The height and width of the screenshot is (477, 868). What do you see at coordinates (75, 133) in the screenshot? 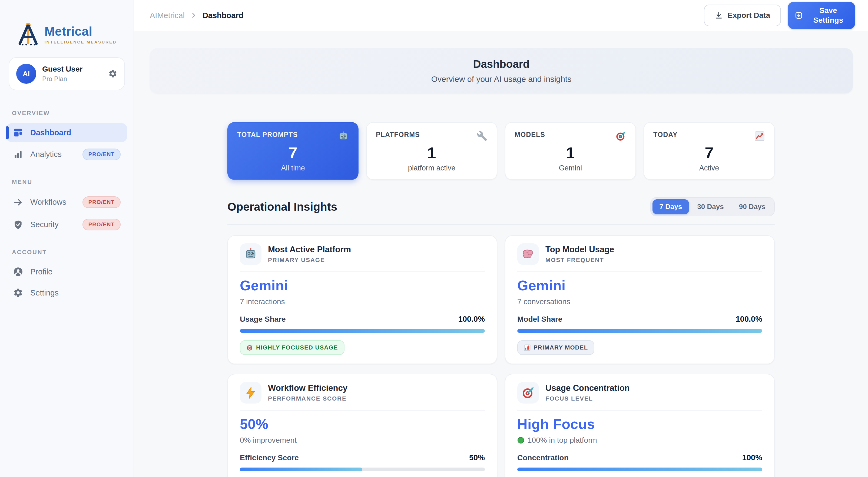
I see `sidebar-item-label: Dashboard` at bounding box center [75, 133].